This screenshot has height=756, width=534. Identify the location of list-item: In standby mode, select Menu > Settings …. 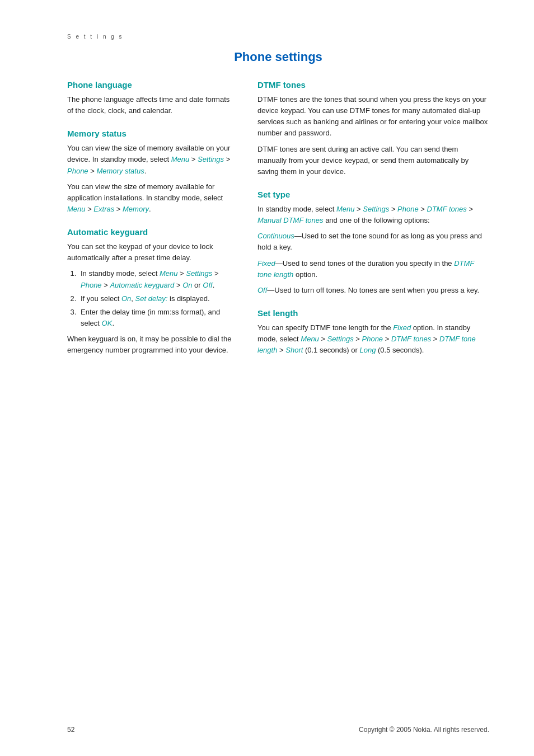
(157, 279).